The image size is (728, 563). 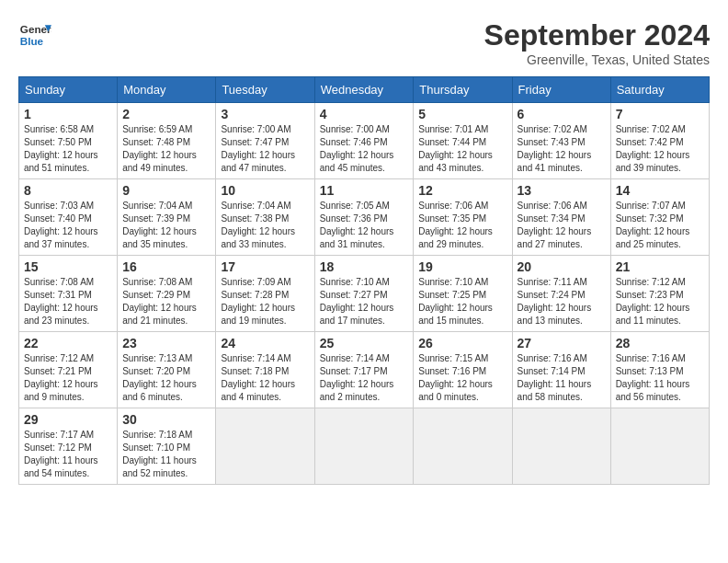 I want to click on day-info: Sunrise: 7:09 AM Sunset: 7:28 PM Dayligh…, so click(x=265, y=302).